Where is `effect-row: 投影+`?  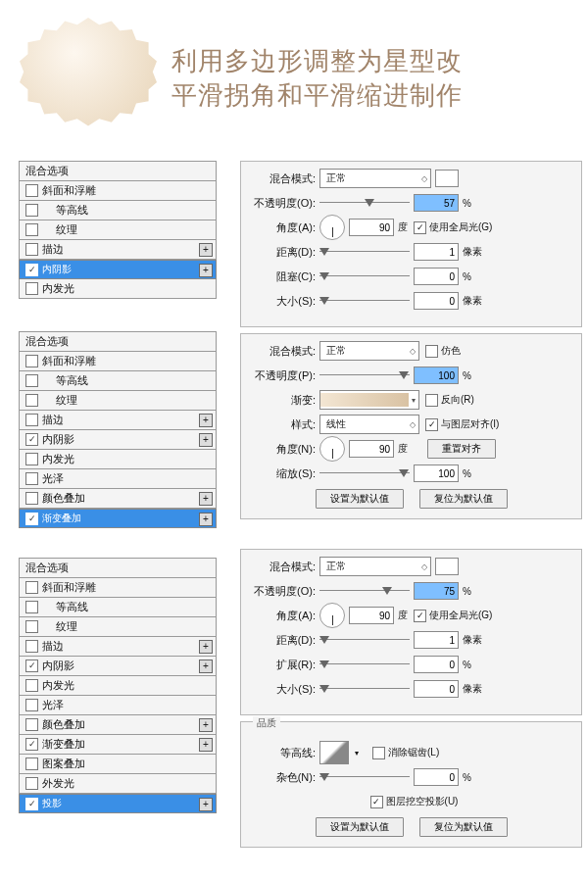
effect-row: 投影+ is located at coordinates (118, 804).